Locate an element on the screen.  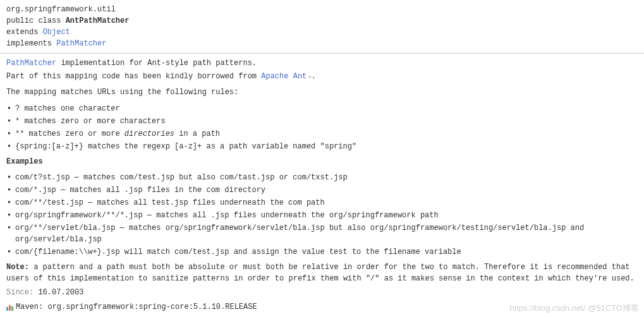
since-line: Since: 16.07.2003 is located at coordinates (322, 293).